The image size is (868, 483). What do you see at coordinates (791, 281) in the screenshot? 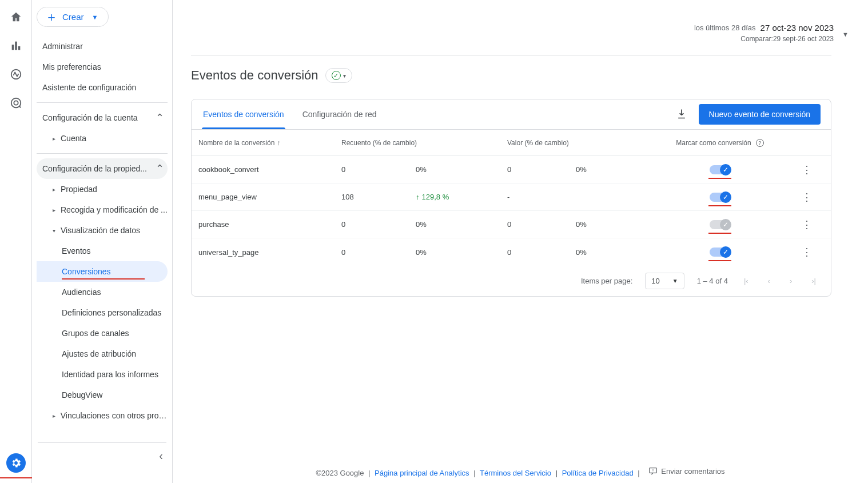
I see `next-page-button: ›` at bounding box center [791, 281].